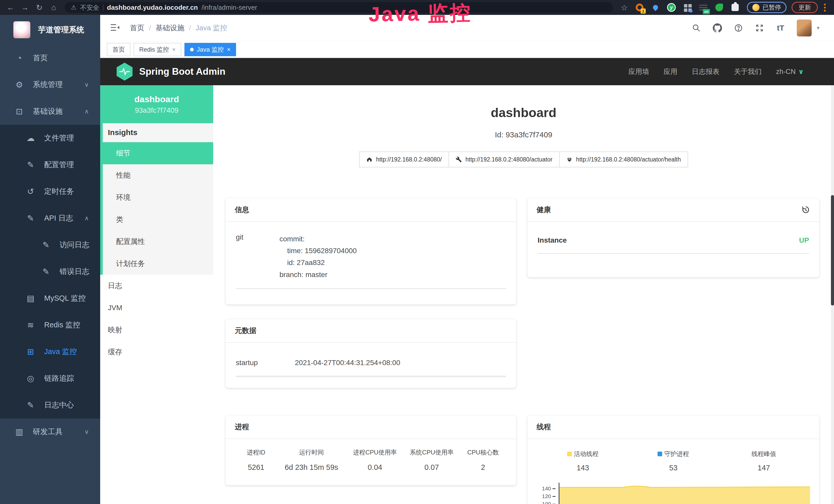 This screenshot has height=504, width=834. I want to click on extension-grid-icon, so click(687, 7).